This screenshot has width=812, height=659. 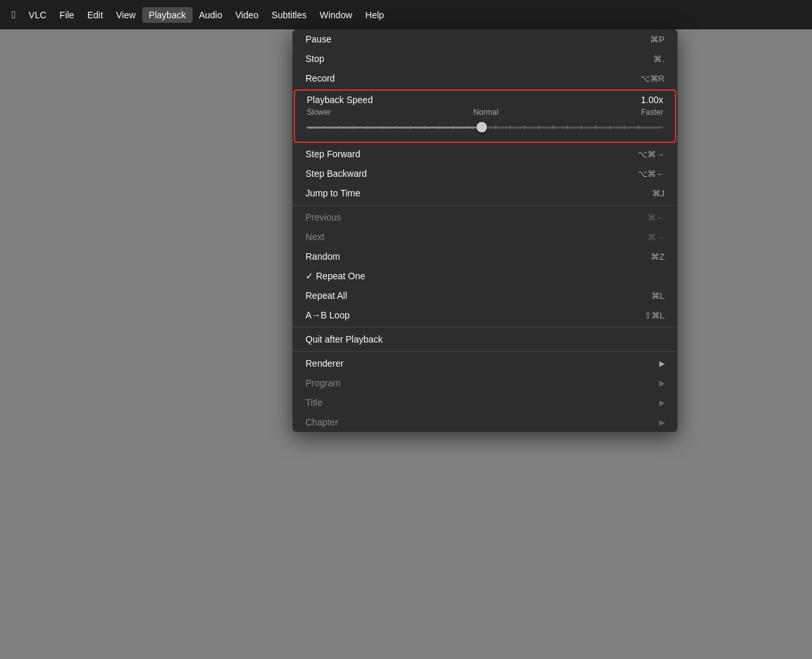 What do you see at coordinates (289, 15) in the screenshot?
I see `menubar-item-subtitles: Subtitles` at bounding box center [289, 15].